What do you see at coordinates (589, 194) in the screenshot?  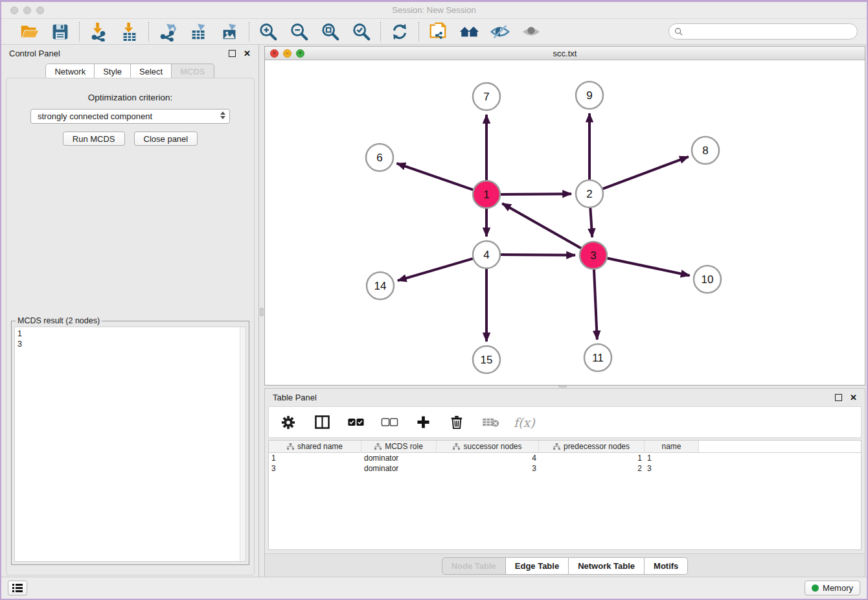 I see `graph-node-2: 2` at bounding box center [589, 194].